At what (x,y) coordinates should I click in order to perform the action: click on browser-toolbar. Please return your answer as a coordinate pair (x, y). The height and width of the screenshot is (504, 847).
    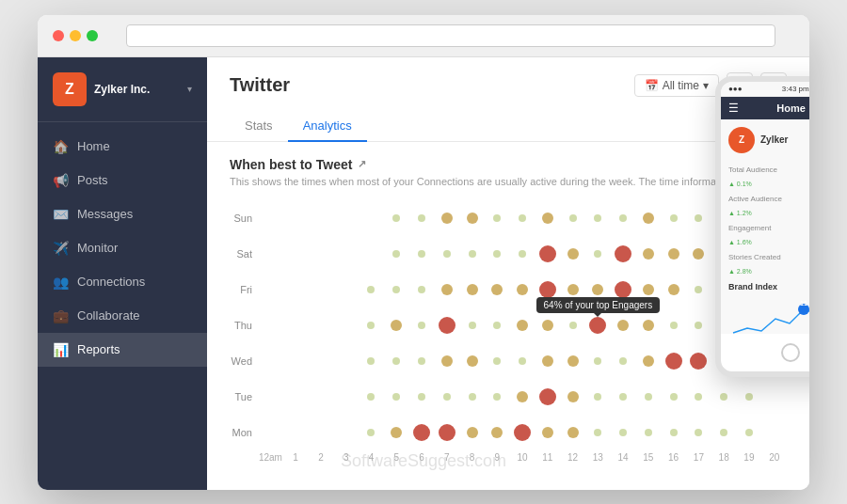
    Looking at the image, I should click on (424, 36).